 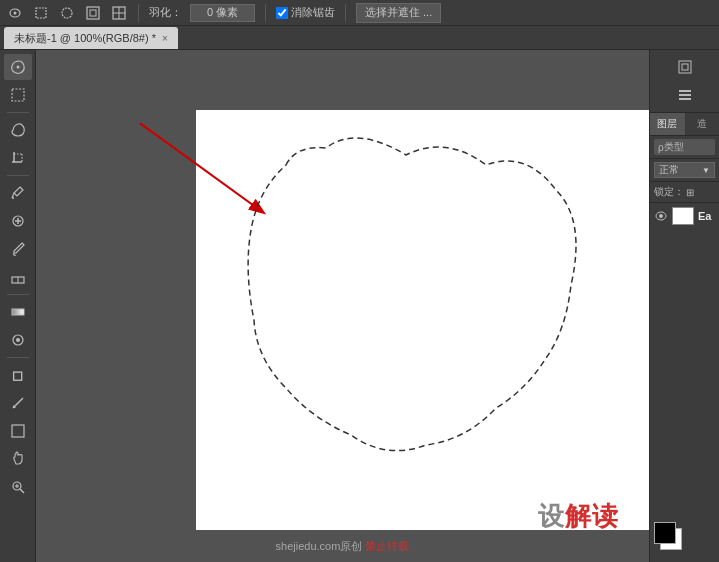 I want to click on blend-mode-select: 正常 ▼, so click(x=684, y=170).